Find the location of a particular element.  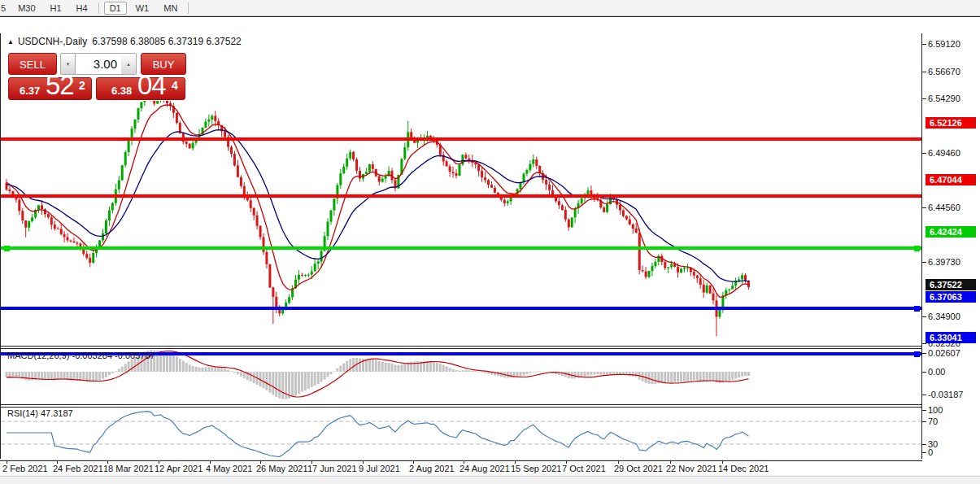

price-level-line-6.47044 is located at coordinates (461, 196).